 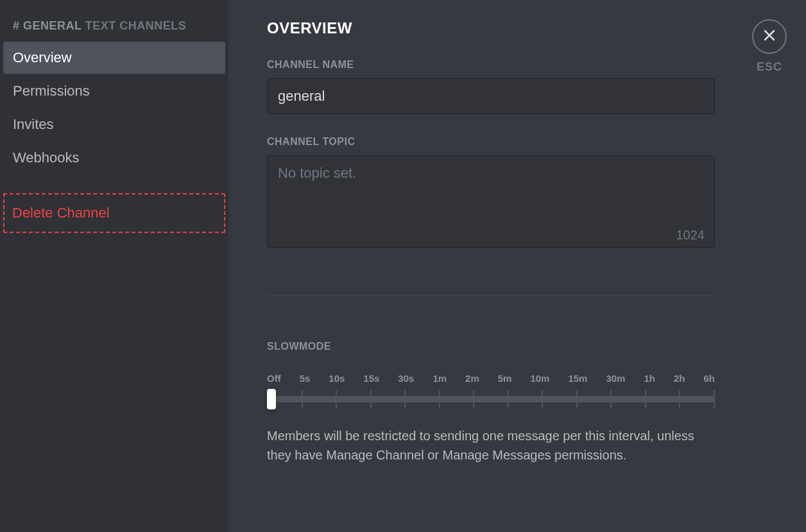 I want to click on sidebar-item-label: Permissions, so click(x=51, y=91).